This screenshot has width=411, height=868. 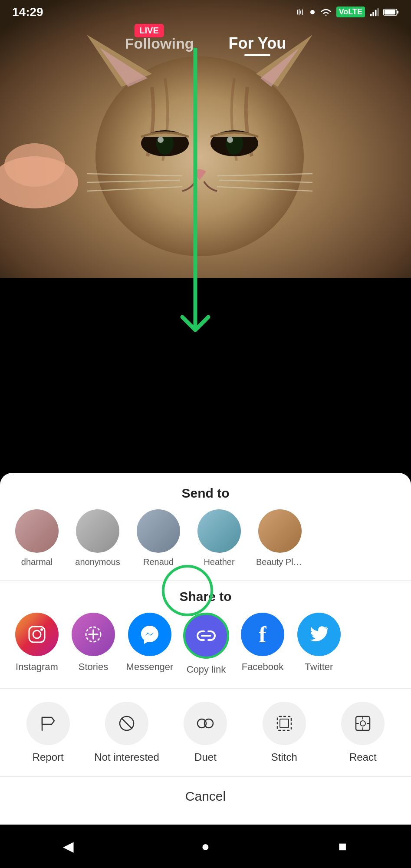 What do you see at coordinates (160, 43) in the screenshot?
I see `nav-following: Following` at bounding box center [160, 43].